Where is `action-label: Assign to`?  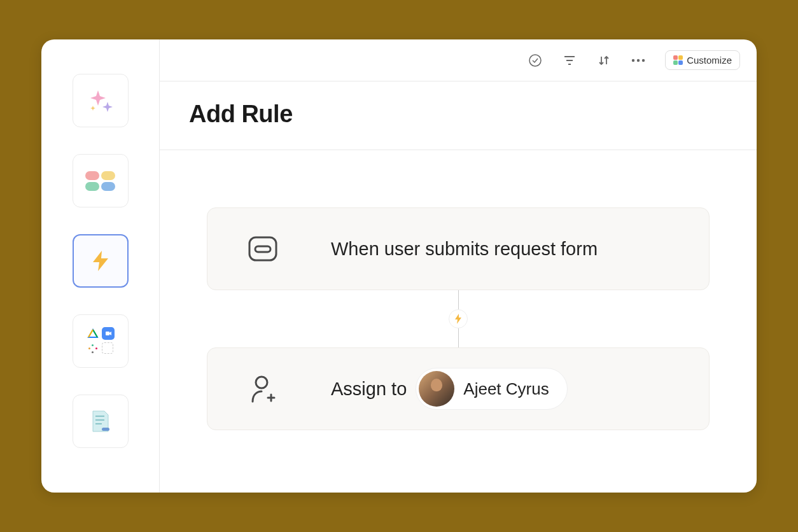
action-label: Assign to is located at coordinates (369, 389).